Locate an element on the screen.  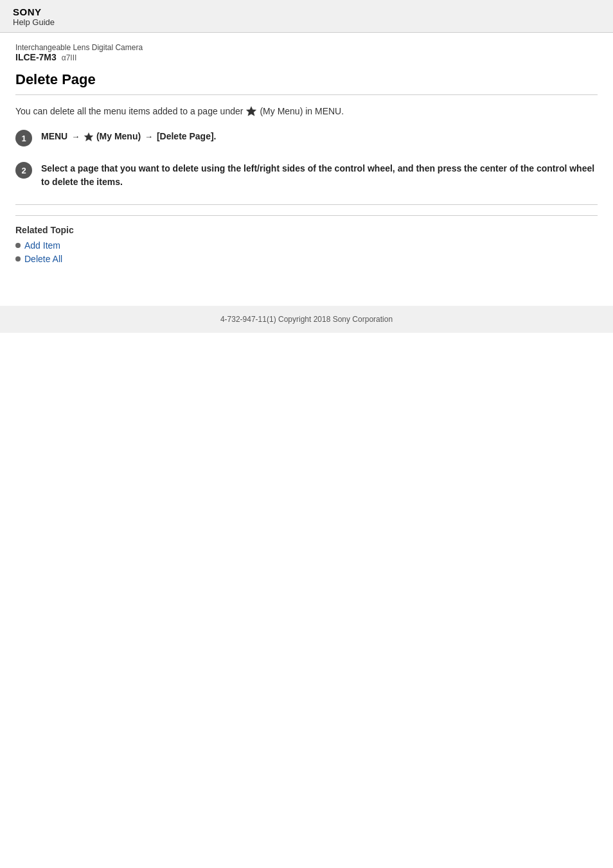
related-links-list: Add Item Delete All is located at coordinates (306, 252).